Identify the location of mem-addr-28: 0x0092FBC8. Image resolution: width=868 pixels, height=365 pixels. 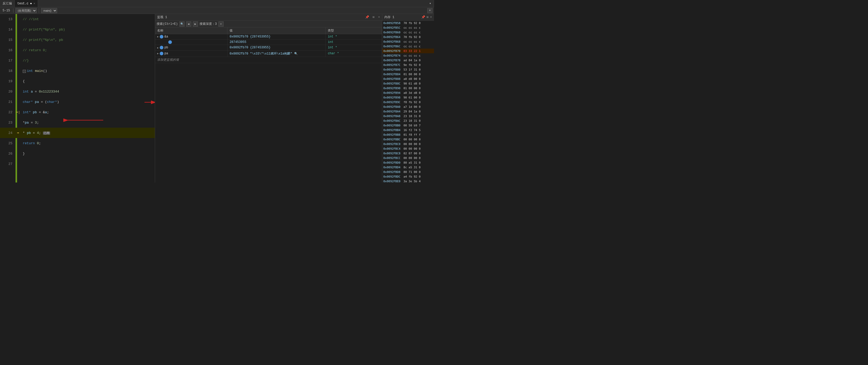
(393, 153).